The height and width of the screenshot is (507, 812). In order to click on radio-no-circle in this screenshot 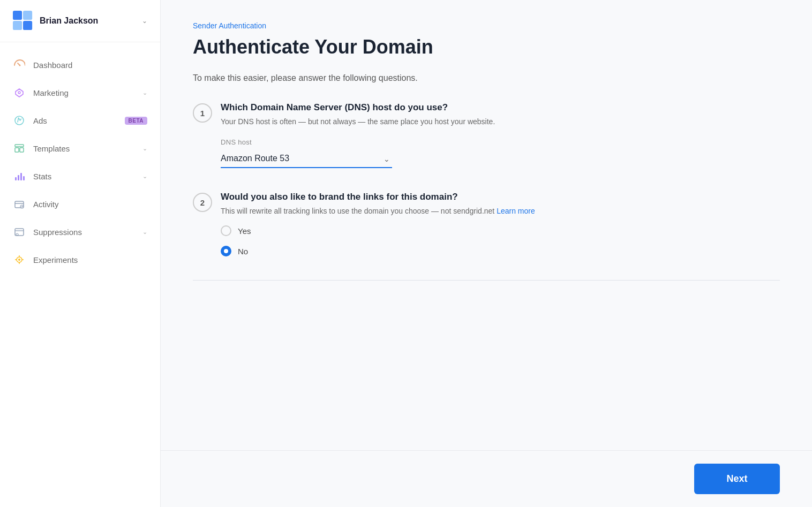, I will do `click(226, 251)`.